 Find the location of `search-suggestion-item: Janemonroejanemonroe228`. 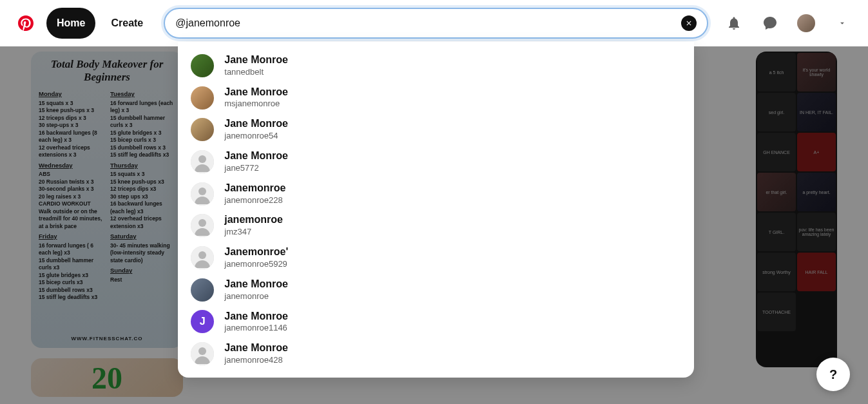

search-suggestion-item: Janemonroejanemonroe228 is located at coordinates (436, 194).